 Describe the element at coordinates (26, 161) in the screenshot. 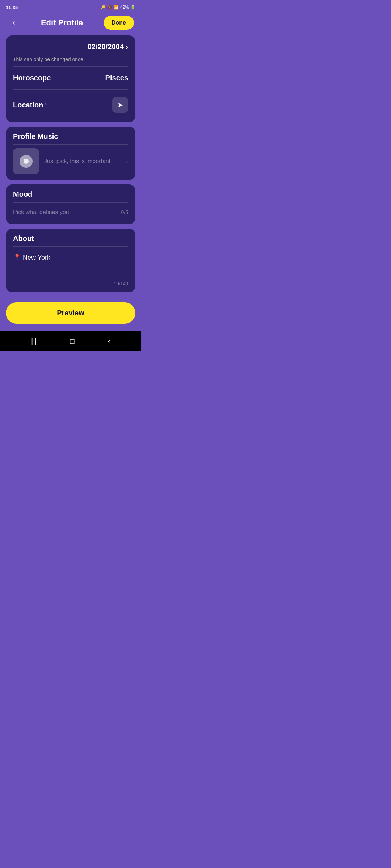

I see `music-disc-inner` at that location.